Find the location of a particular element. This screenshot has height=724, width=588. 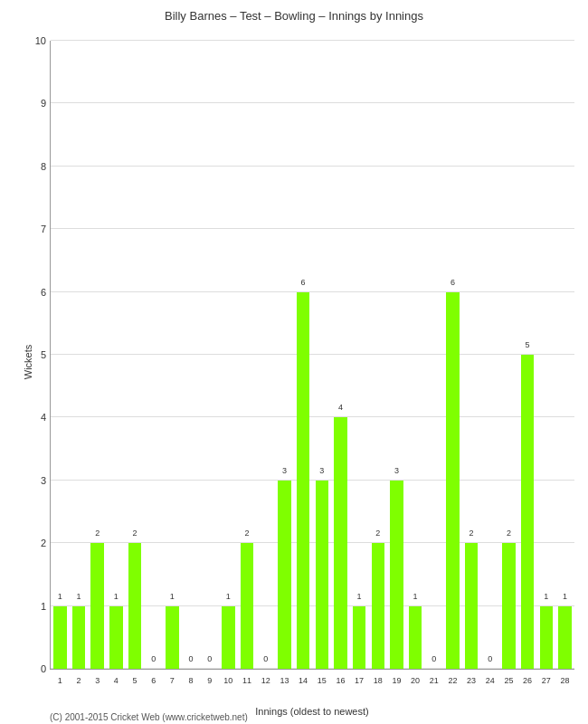

y-tick-label: 8 is located at coordinates (43, 167).